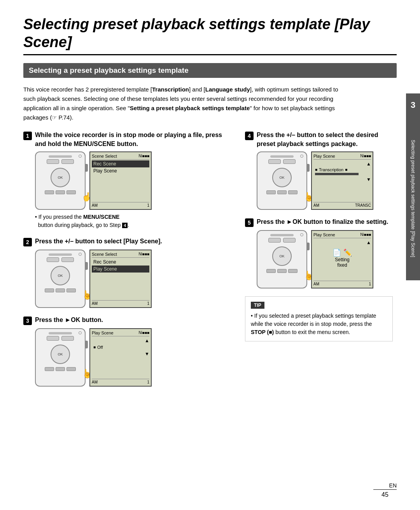 Image resolution: width=420 pixels, height=510 pixels. Describe the element at coordinates (327, 139) in the screenshot. I see `step-4-title: Press the +/– button to select the desir…` at that location.